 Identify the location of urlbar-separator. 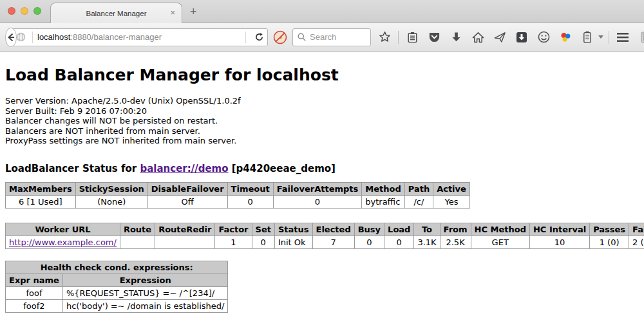
(32, 37).